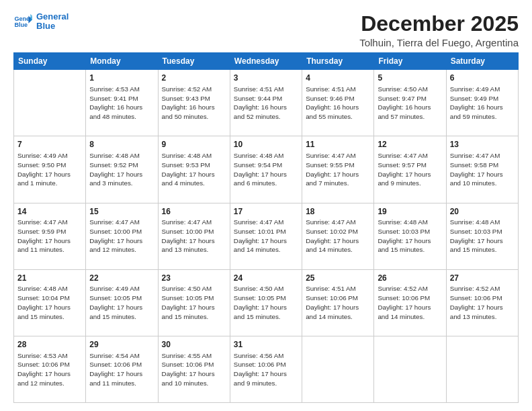 The image size is (532, 411). I want to click on calendar-cell: 29Sunrise: 4:54 AM Sunset: 10:06 PM Dayl…, so click(122, 369).